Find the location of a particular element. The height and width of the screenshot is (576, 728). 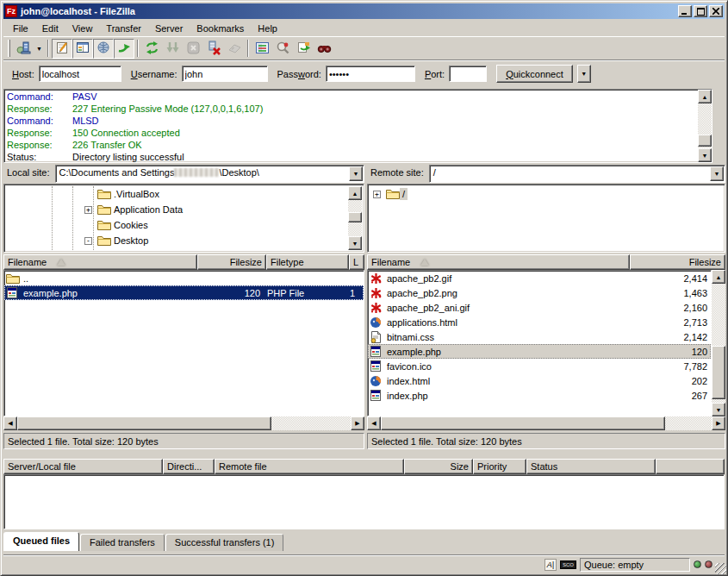

log-scrollbar: ▲ ▼ is located at coordinates (705, 126).